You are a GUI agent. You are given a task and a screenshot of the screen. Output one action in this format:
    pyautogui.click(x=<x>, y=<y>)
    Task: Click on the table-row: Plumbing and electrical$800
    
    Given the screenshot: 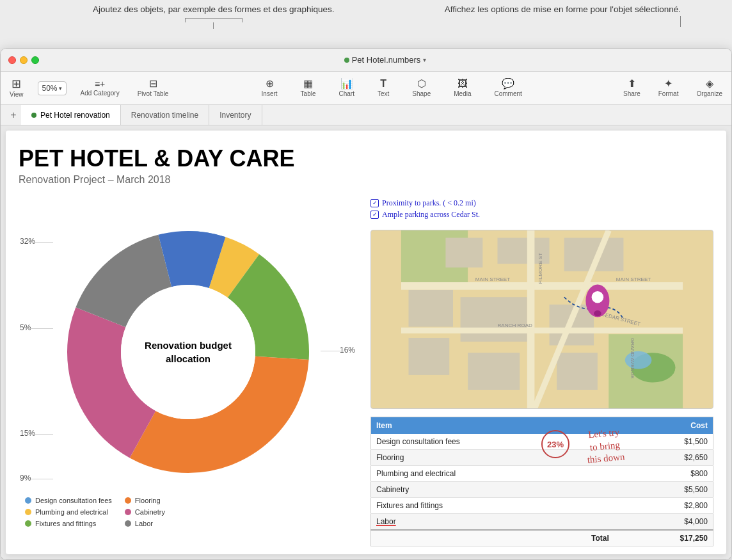 What is the action you would take?
    pyautogui.click(x=543, y=474)
    